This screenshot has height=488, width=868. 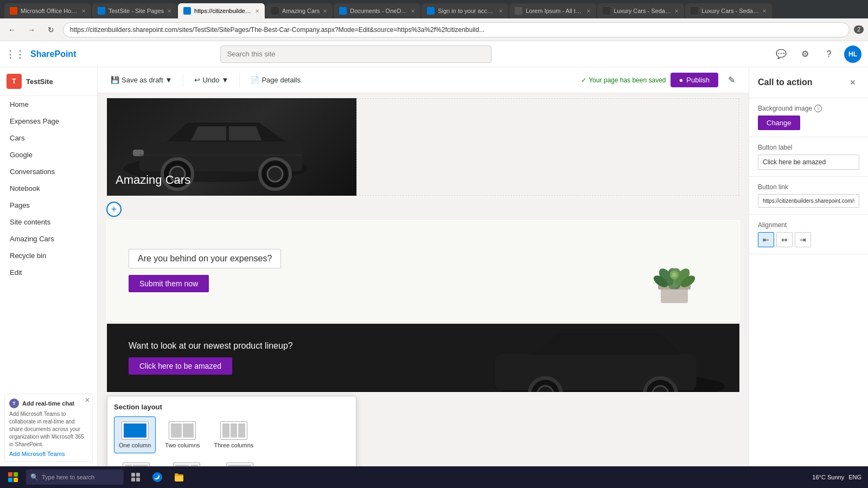 What do you see at coordinates (817, 54) in the screenshot?
I see `sp-topnav-right: 💬 ⚙ ? HL` at bounding box center [817, 54].